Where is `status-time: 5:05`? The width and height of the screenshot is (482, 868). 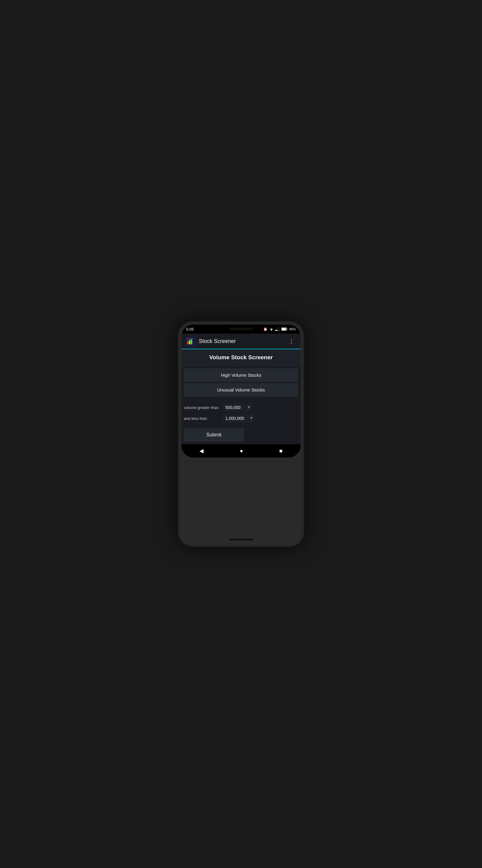 status-time: 5:05 is located at coordinates (190, 329).